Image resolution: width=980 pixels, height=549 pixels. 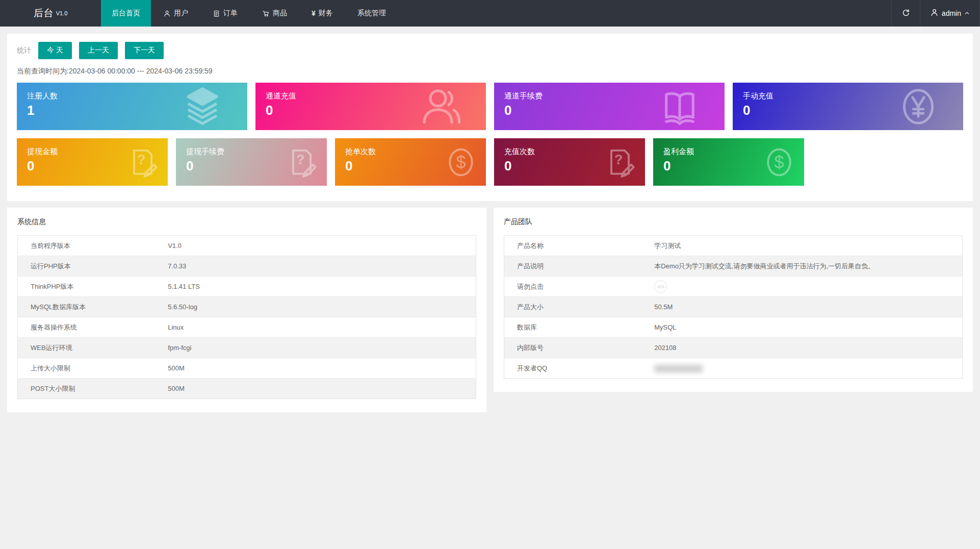 I want to click on table-row: POST大小限制 500M, so click(x=247, y=389).